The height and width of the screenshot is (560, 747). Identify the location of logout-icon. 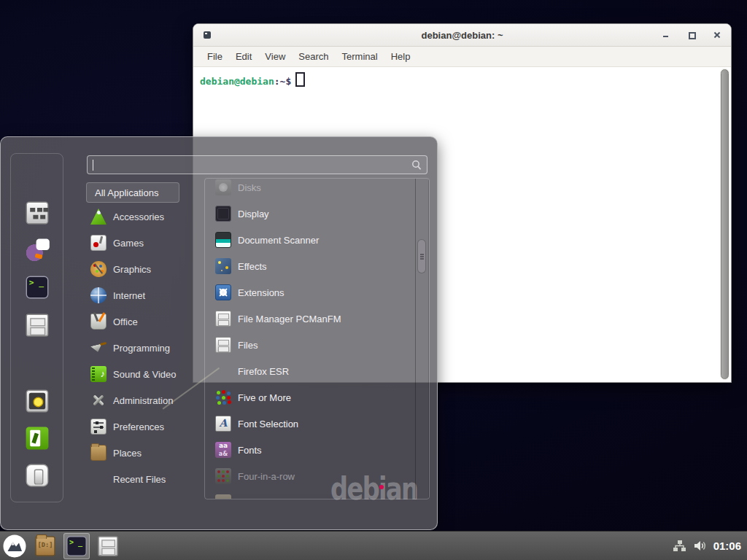
(36, 439).